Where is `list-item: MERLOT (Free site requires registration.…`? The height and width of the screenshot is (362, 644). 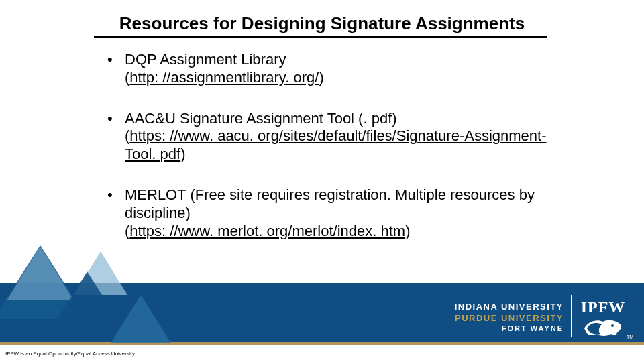
list-item: MERLOT (Free site requires registration.… is located at coordinates (332, 213).